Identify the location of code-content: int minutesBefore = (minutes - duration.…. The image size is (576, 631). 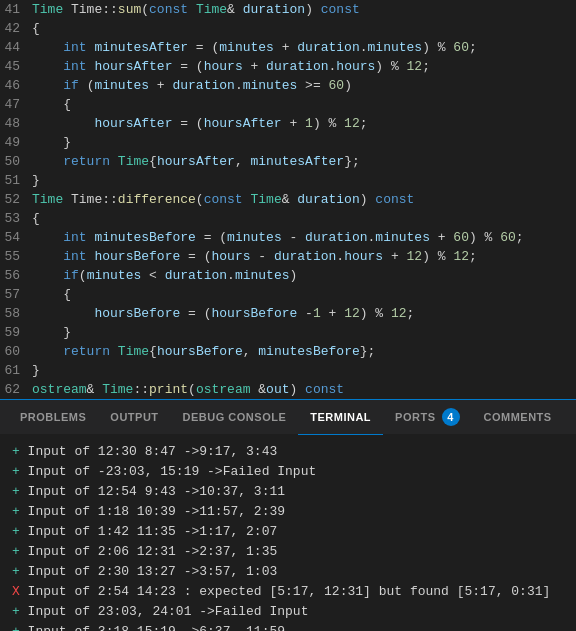
(278, 238).